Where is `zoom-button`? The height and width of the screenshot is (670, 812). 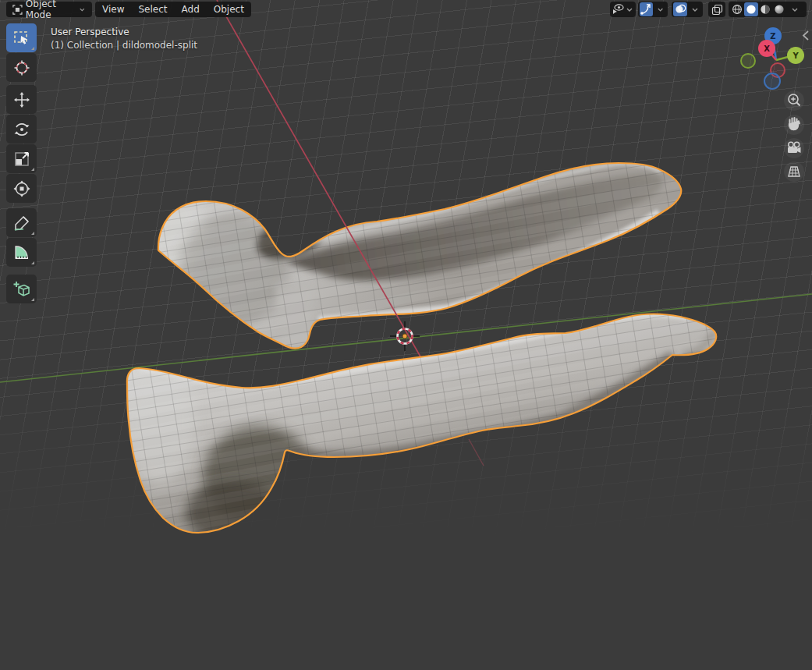
zoom-button is located at coordinates (794, 101).